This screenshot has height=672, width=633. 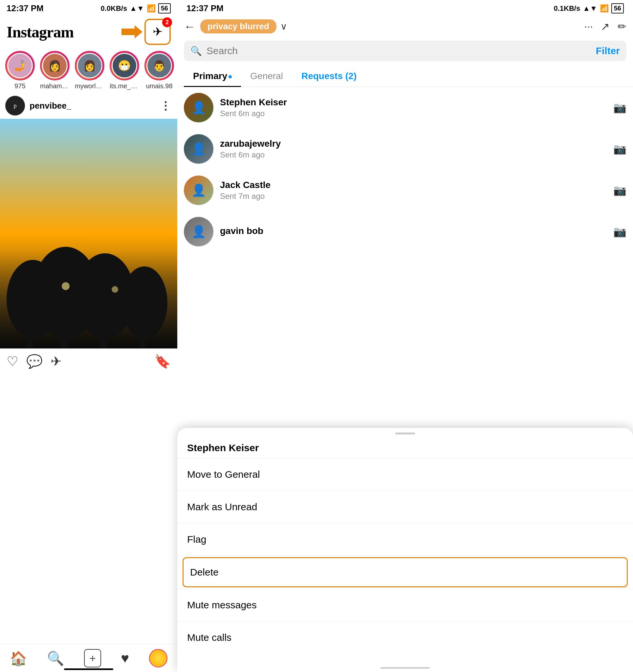 What do you see at coordinates (413, 107) in the screenshot?
I see `conv-info: Stephen Keiser Sent 6m ago` at bounding box center [413, 107].